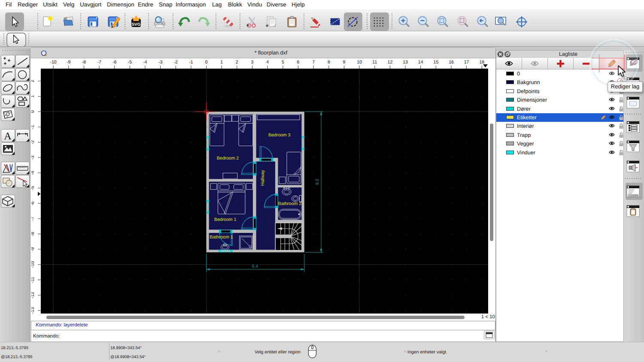 The width and height of the screenshot is (644, 362). Describe the element at coordinates (298, 62) in the screenshot. I see `svg-text: 6` at that location.